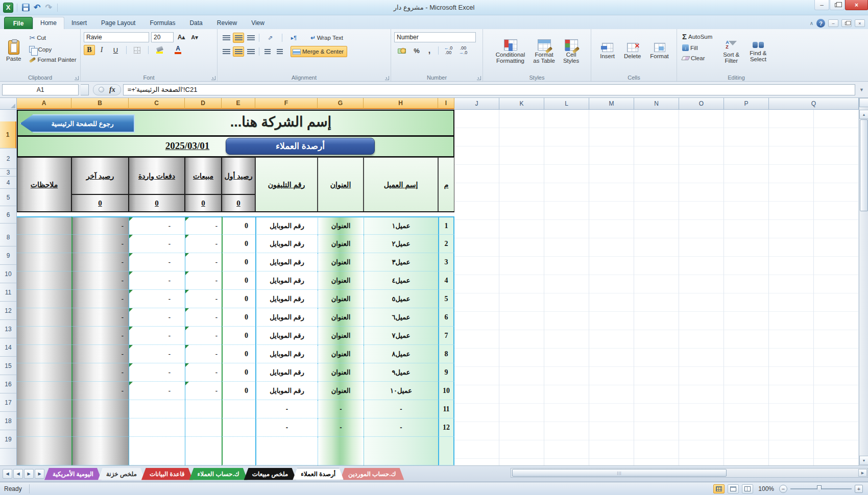 Image resolution: width=868 pixels, height=495 pixels. I want to click on wrap-text-button: ↵Wrap Text, so click(327, 38).